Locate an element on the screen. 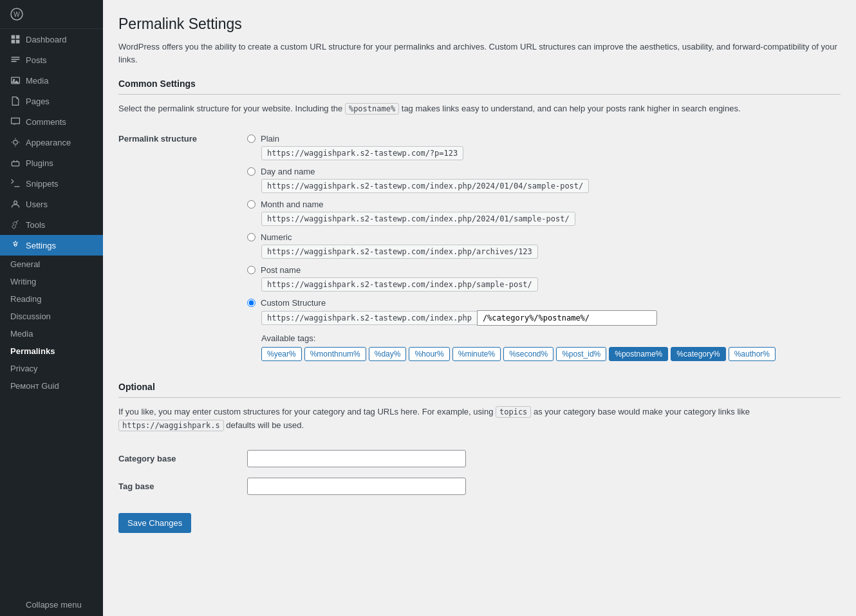 Image resolution: width=856 pixels, height=616 pixels. sidebar-item-snippets: Snippets is located at coordinates (51, 183).